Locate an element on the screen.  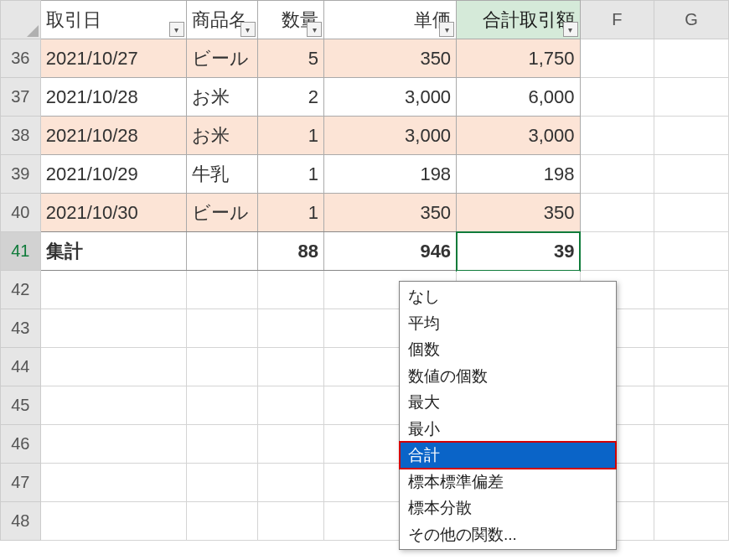
cell-qty: 2 is located at coordinates (291, 97).